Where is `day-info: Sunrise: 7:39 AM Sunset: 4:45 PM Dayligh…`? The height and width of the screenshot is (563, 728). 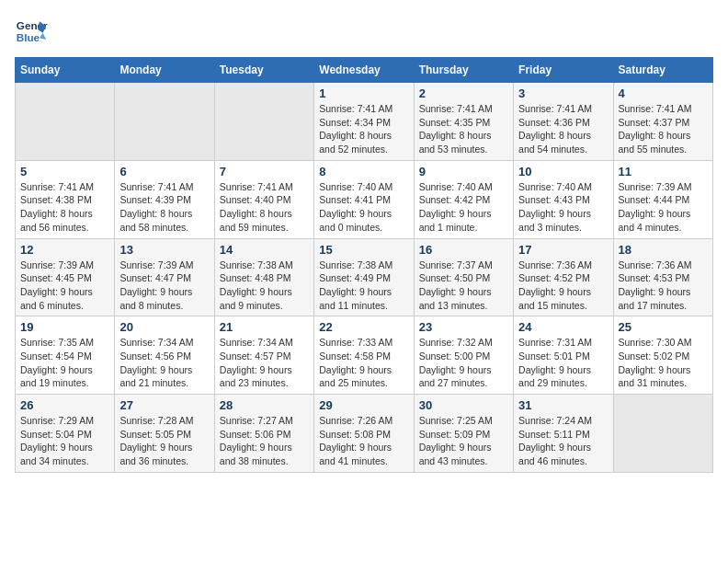
day-info: Sunrise: 7:39 AM Sunset: 4:45 PM Dayligh… is located at coordinates (64, 285).